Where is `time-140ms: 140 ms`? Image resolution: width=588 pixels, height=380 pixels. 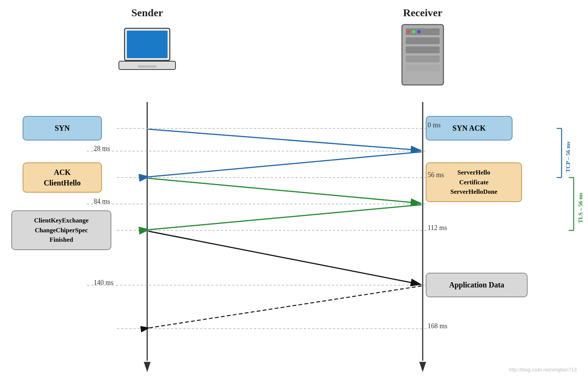
time-140ms: 140 ms is located at coordinates (103, 283).